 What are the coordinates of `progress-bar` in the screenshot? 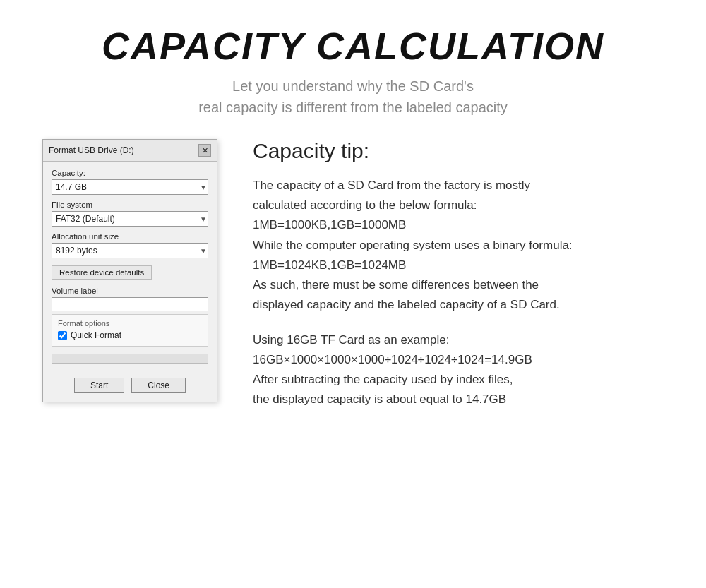 It's located at (130, 359).